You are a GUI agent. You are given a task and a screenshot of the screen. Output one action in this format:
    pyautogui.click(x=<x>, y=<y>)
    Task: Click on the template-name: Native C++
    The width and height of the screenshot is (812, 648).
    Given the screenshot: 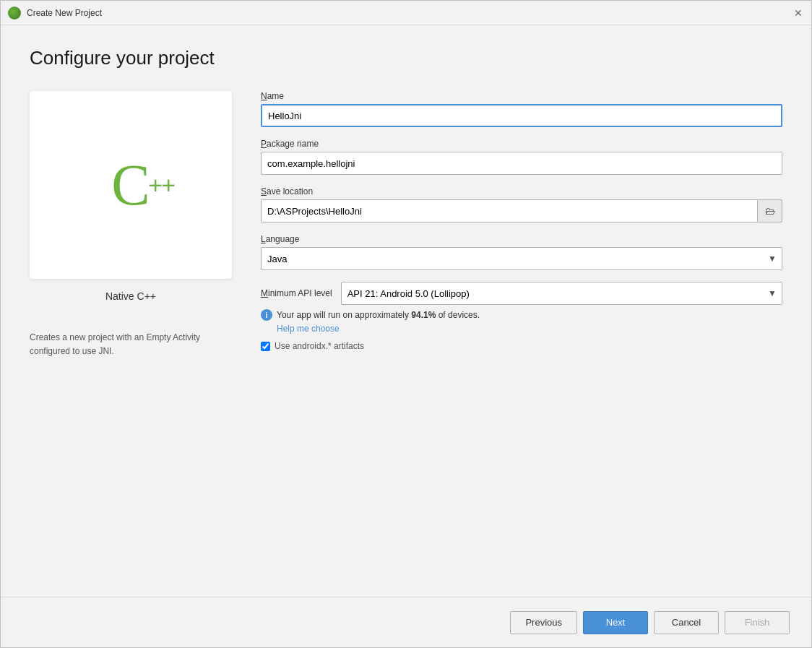 What is the action you would take?
    pyautogui.click(x=131, y=296)
    